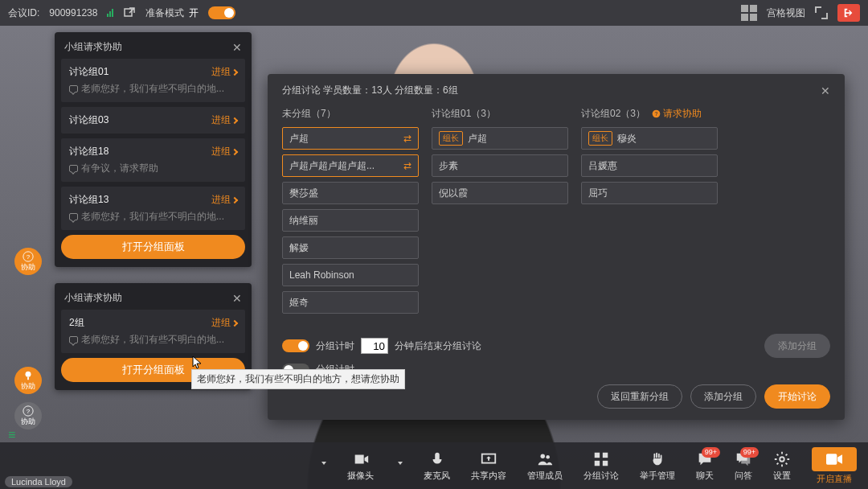  What do you see at coordinates (153, 331) in the screenshot?
I see `assist-item: 2组进组 老师您好，我们有些不明白的地...` at bounding box center [153, 331].